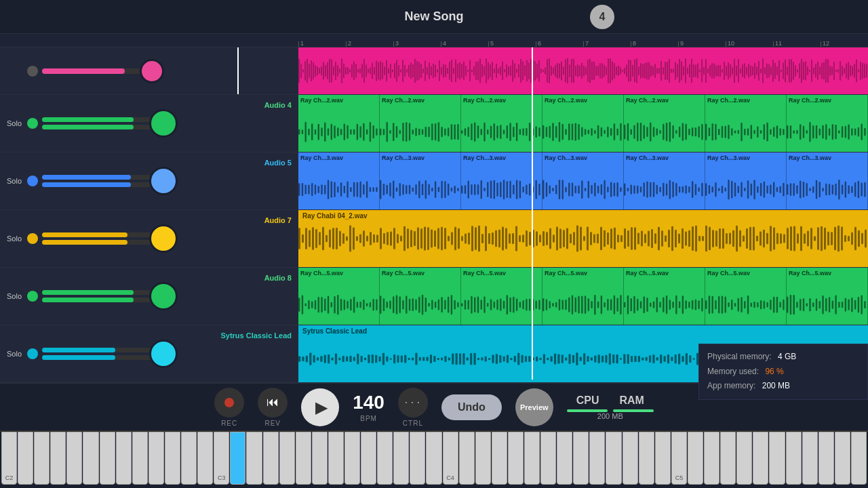 The width and height of the screenshot is (868, 488). I want to click on track-timeline-green1: Ray Ch...2.wav Ray Ch...2.wav Ray Ch...2…, so click(583, 123).